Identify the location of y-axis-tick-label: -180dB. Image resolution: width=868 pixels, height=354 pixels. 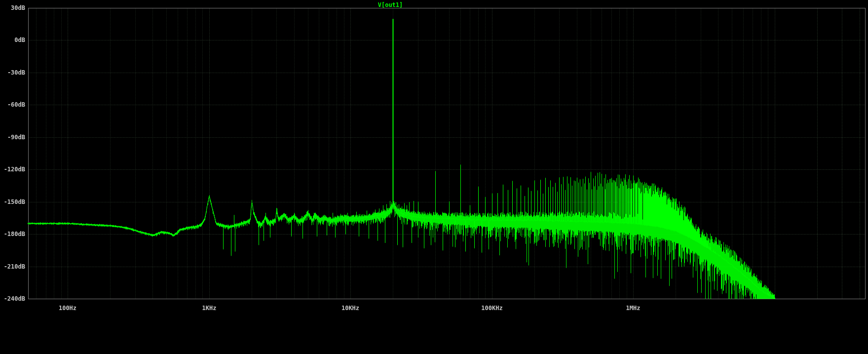
(13, 234).